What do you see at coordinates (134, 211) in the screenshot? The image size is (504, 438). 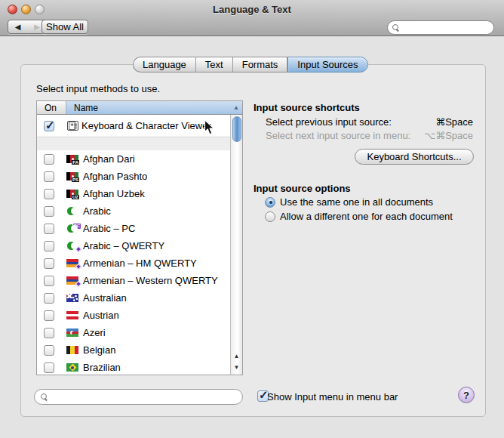 I see `input-method-row: Arabic` at bounding box center [134, 211].